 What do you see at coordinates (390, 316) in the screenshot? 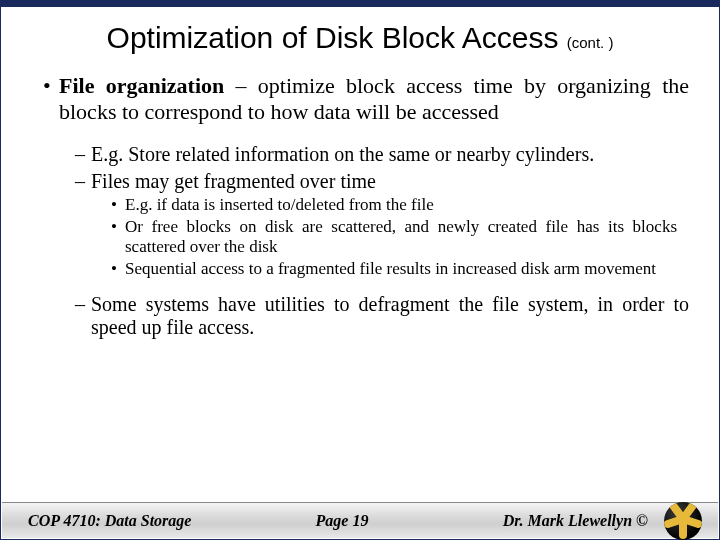
I see `sub-defragment-text: Some systems have utilities to defragmen…` at bounding box center [390, 316].